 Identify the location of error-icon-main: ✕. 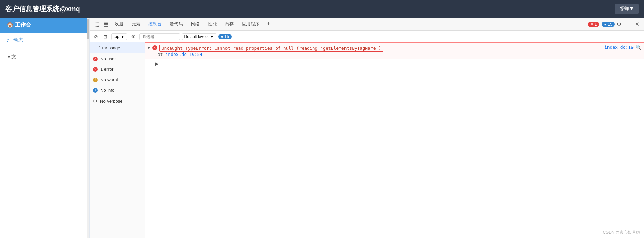
(155, 48).